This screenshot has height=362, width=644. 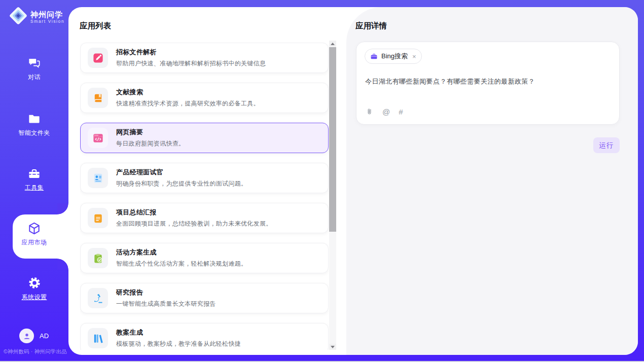 What do you see at coordinates (204, 218) in the screenshot?
I see `app-card: 项目总结汇报全面回顾项目进展，总结经验教训，助力未来优化发展。` at bounding box center [204, 218].